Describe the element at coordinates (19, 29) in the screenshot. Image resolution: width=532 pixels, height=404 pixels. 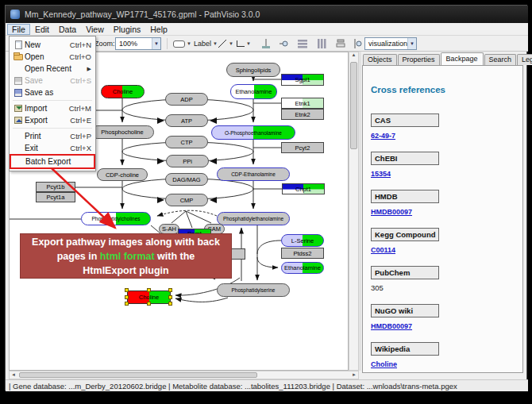
I see `menu-file: File` at that location.